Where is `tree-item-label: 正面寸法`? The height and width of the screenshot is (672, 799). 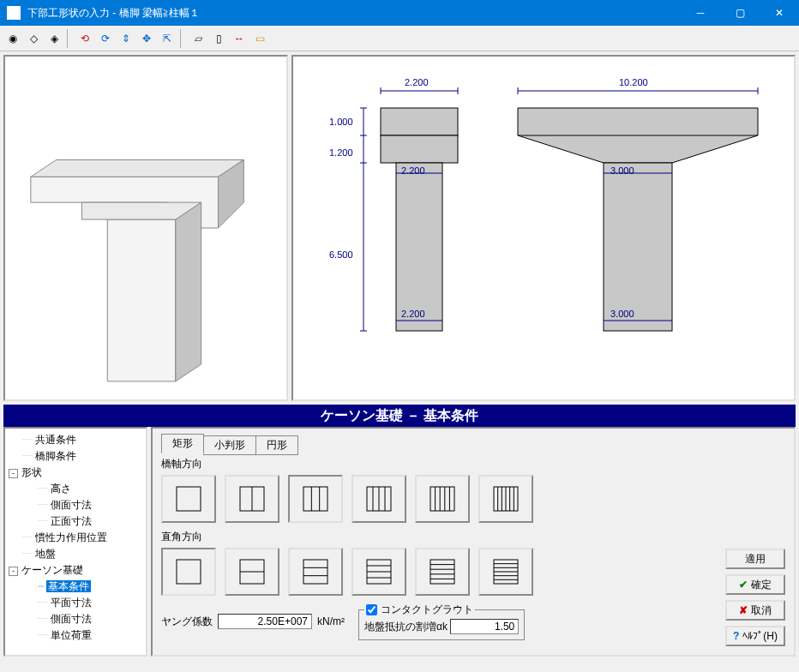
tree-item-label: 正面寸法 is located at coordinates (71, 521).